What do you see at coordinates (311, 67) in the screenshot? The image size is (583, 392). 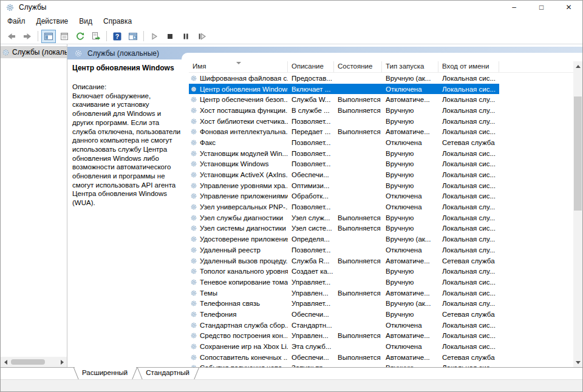 I see `column-header-description: Описание` at bounding box center [311, 67].